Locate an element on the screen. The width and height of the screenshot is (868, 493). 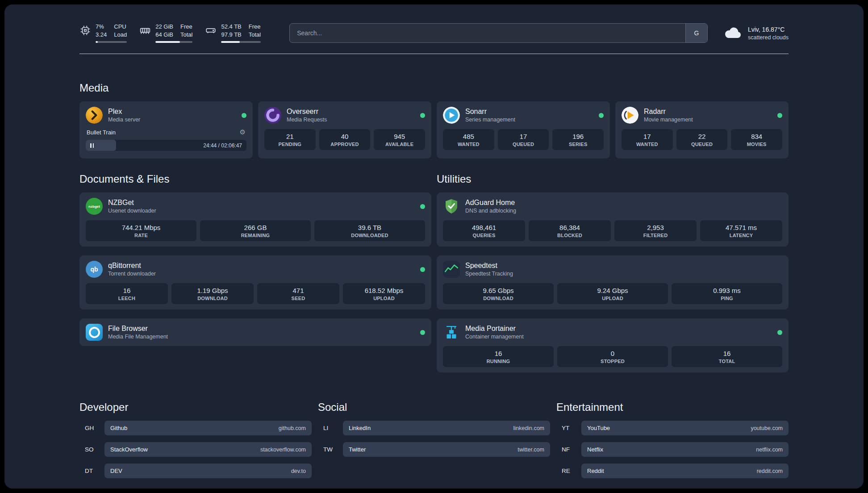
bookmark-youtube: YT YouTube youtube.com is located at coordinates (672, 428).